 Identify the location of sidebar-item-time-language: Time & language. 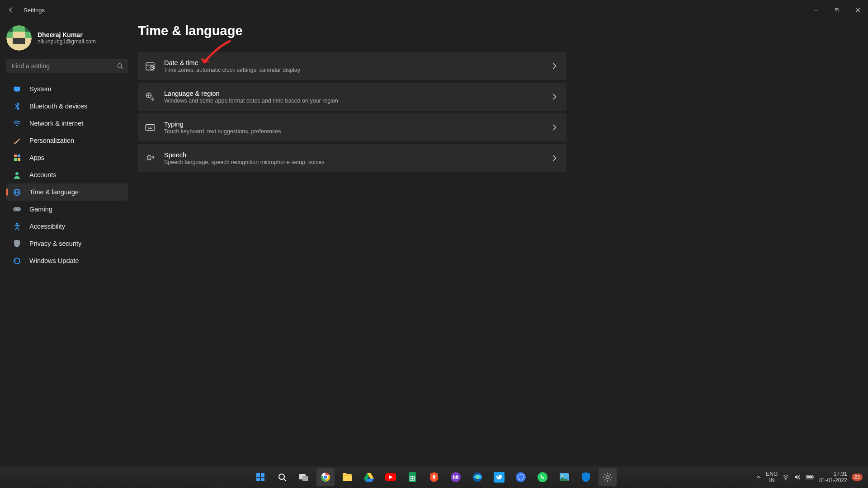
(67, 192).